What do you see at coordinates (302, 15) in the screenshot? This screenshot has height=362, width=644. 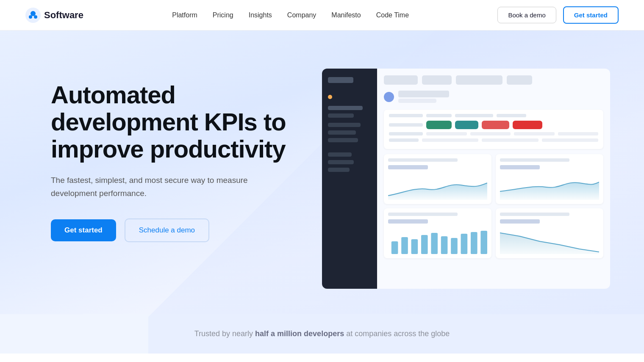 I see `nav-company: Company` at bounding box center [302, 15].